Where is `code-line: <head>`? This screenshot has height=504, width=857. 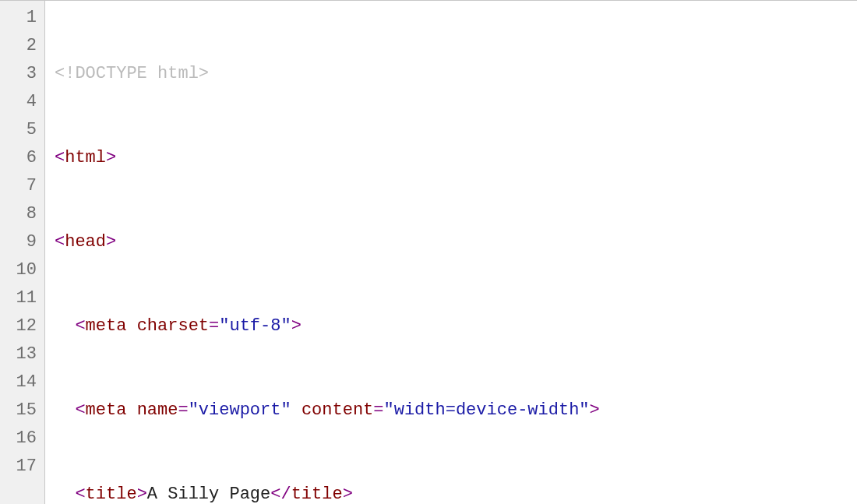
code-line: <head> is located at coordinates (327, 242).